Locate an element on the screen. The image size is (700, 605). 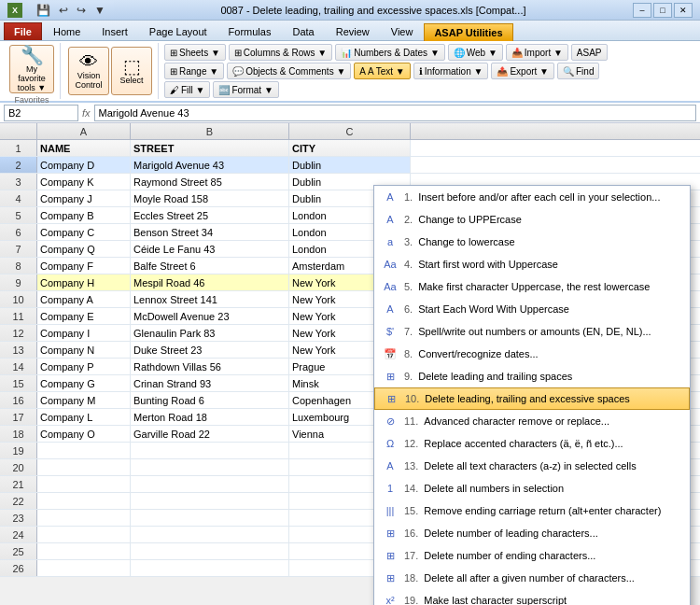
find-button: 🔍 Find is located at coordinates (579, 71).